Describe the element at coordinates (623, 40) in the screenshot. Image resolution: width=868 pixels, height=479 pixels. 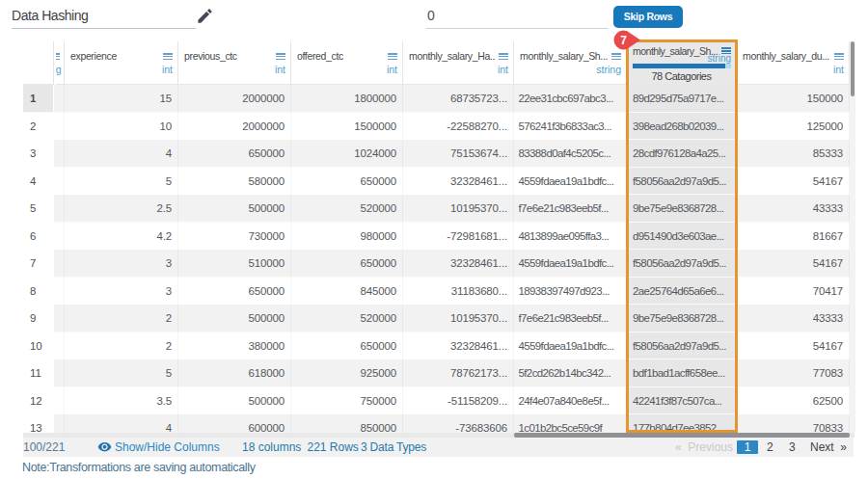
I see `svg-text: 7` at that location.